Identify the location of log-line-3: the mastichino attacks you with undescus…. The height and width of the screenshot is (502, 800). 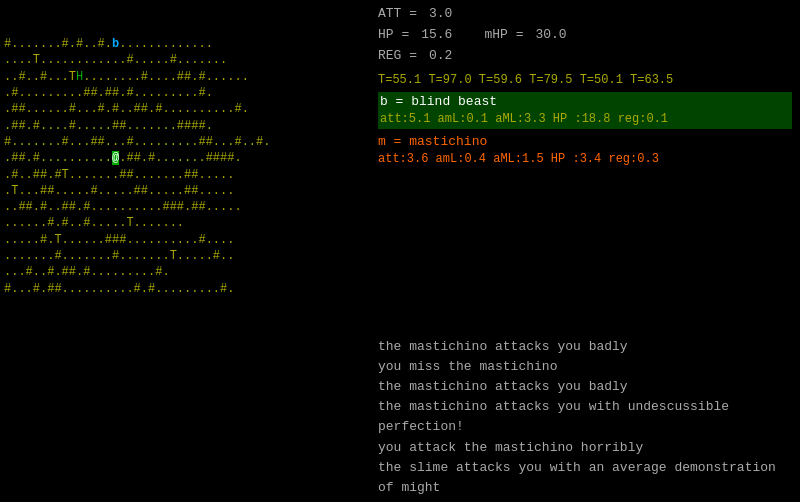
(585, 417).